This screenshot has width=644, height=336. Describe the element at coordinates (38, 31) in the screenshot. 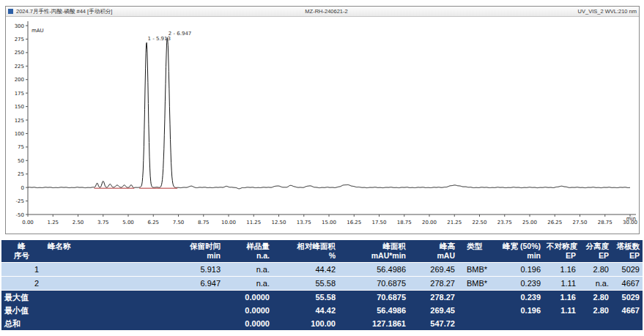

I see `y-axis-unit-label: mAU` at that location.